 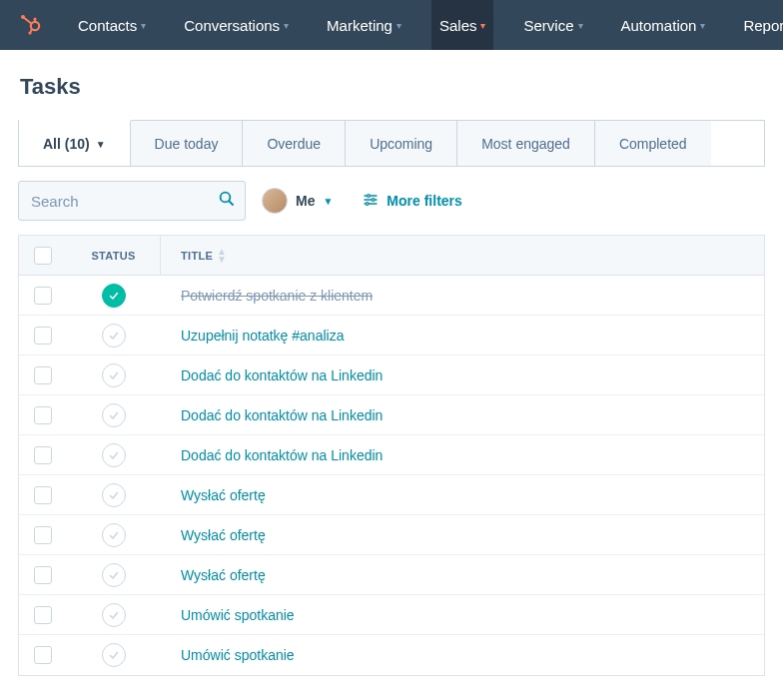 I want to click on tabs: All (10)▼ Due today Overdue Upcoming Mos…, so click(x=392, y=144).